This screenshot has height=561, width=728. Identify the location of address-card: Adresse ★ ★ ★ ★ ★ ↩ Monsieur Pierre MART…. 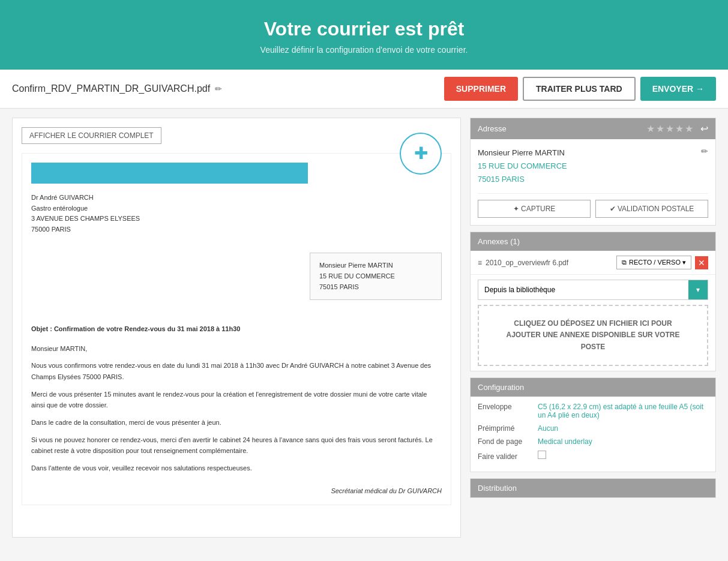
(593, 172).